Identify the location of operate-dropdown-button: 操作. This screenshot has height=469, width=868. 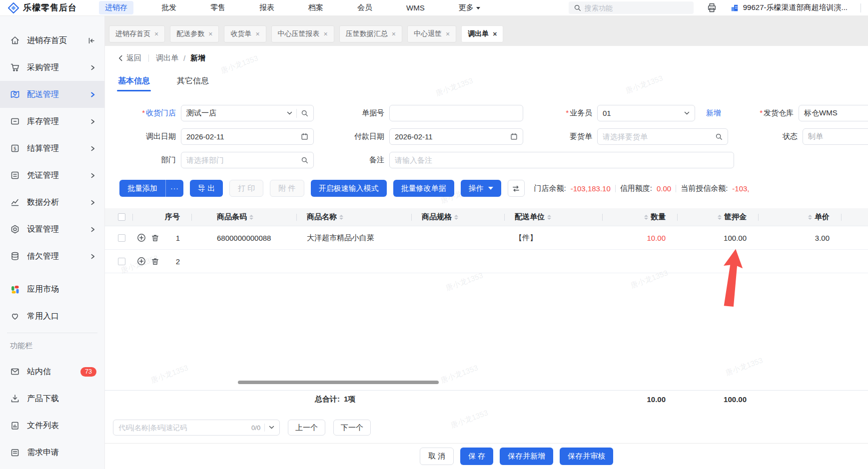
(481, 188).